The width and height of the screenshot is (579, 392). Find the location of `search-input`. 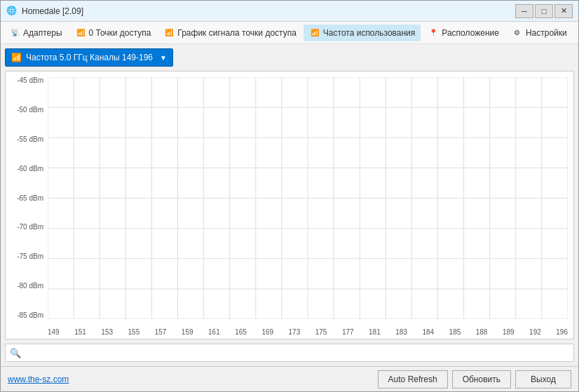

search-input is located at coordinates (297, 353).